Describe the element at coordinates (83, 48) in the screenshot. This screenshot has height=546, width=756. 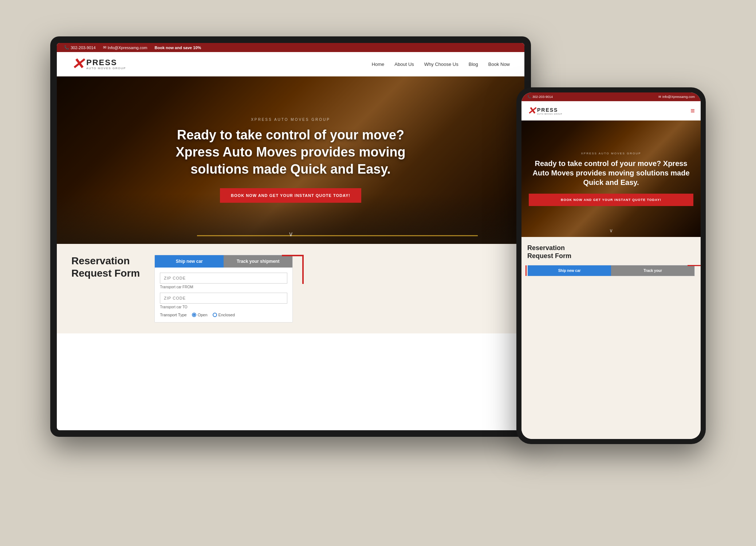
I see `phone-number: 302-203-9014` at that location.